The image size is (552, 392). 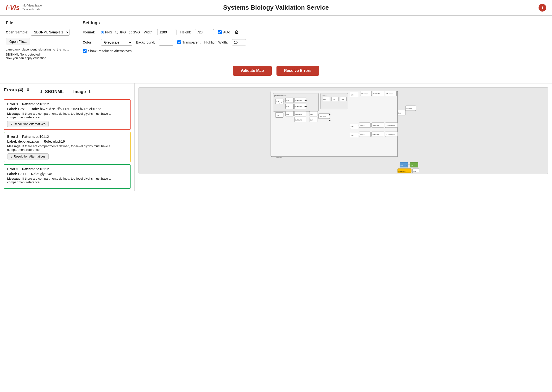 What do you see at coordinates (13, 104) in the screenshot?
I see `error-1-num: Error 1` at bounding box center [13, 104].